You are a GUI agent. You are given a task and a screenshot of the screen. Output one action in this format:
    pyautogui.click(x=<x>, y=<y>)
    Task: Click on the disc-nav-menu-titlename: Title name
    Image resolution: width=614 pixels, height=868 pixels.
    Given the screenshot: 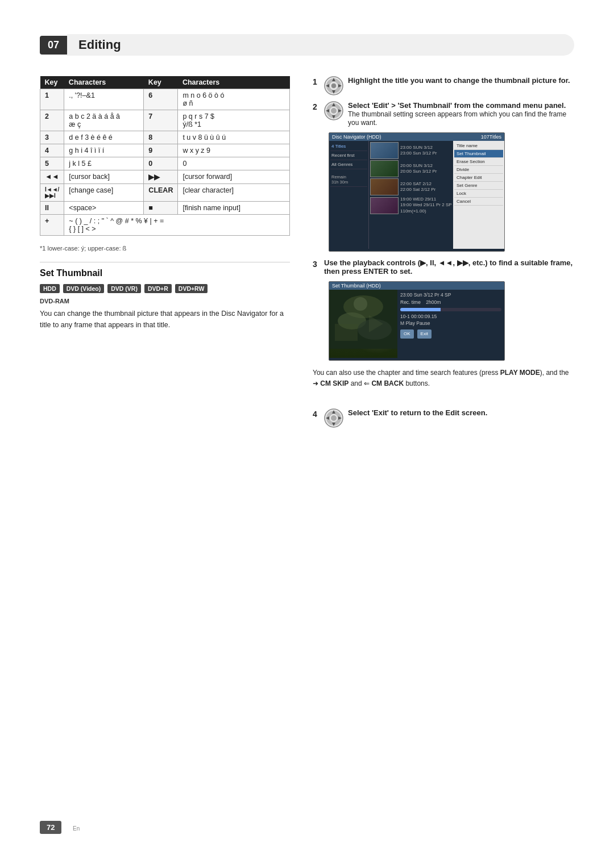 What is the action you would take?
    pyautogui.click(x=479, y=146)
    